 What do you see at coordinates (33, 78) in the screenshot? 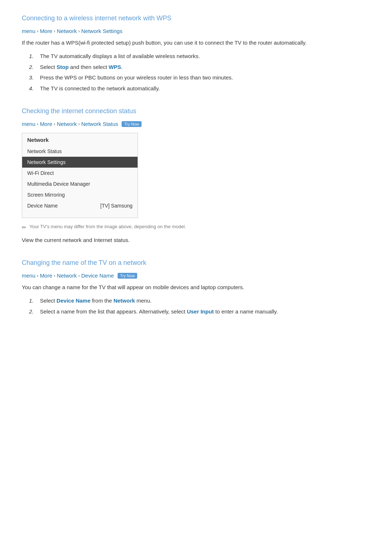
I see `step3-num: 3.` at bounding box center [33, 78].